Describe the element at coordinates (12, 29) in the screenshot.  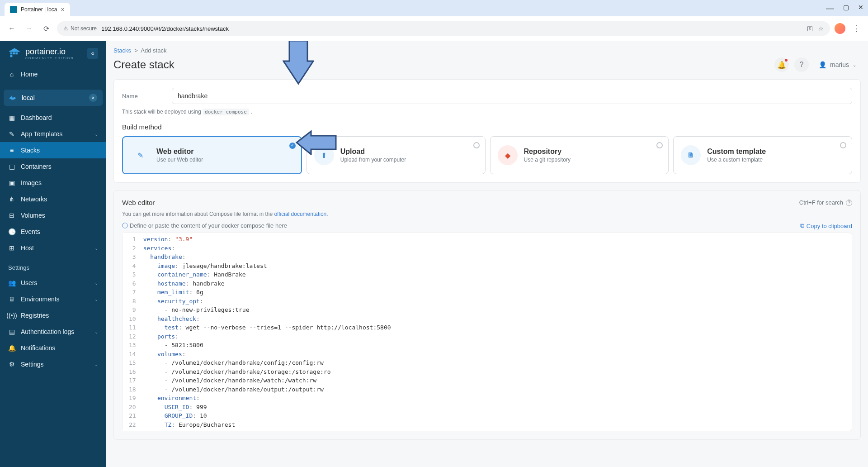
I see `back-button: ←` at that location.